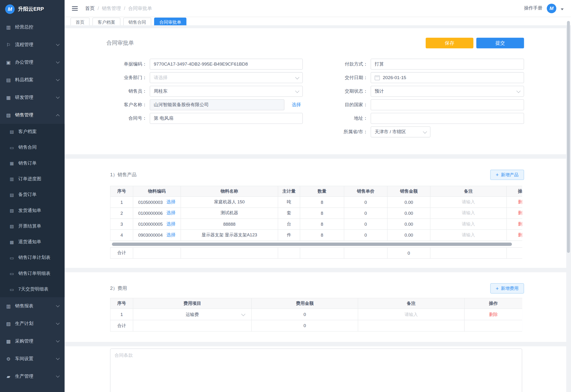 Image resolution: width=571 pixels, height=392 pixels. What do you see at coordinates (32, 273) in the screenshot?
I see `sidebar-item-sales-order-detail: ▭ 销售订单明细表` at bounding box center [32, 273].